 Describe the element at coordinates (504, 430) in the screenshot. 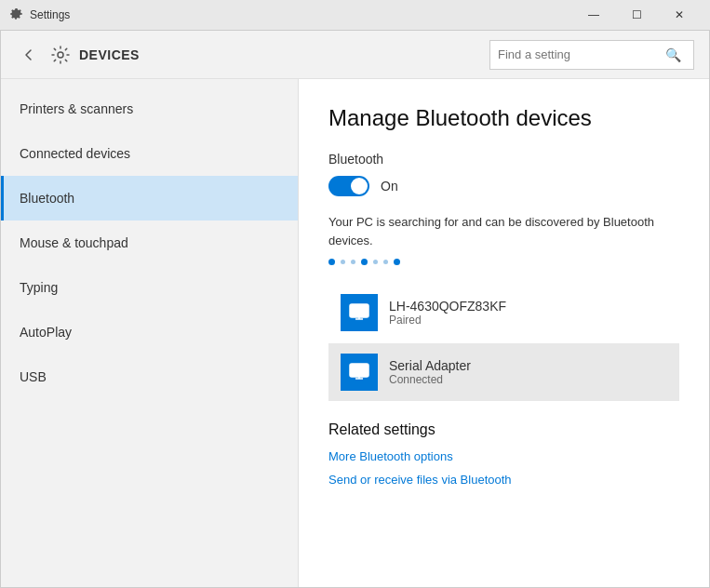

I see `related-settings-title: Related settings` at that location.